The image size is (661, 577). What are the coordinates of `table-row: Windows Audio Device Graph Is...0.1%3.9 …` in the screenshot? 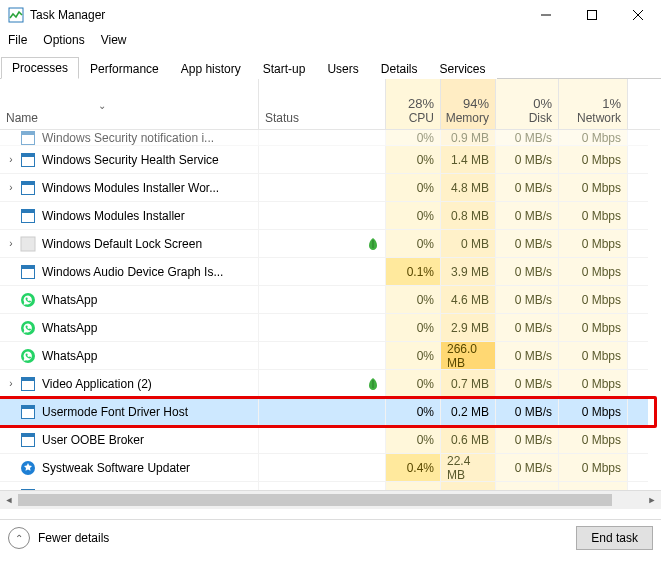 It's located at (330, 272).